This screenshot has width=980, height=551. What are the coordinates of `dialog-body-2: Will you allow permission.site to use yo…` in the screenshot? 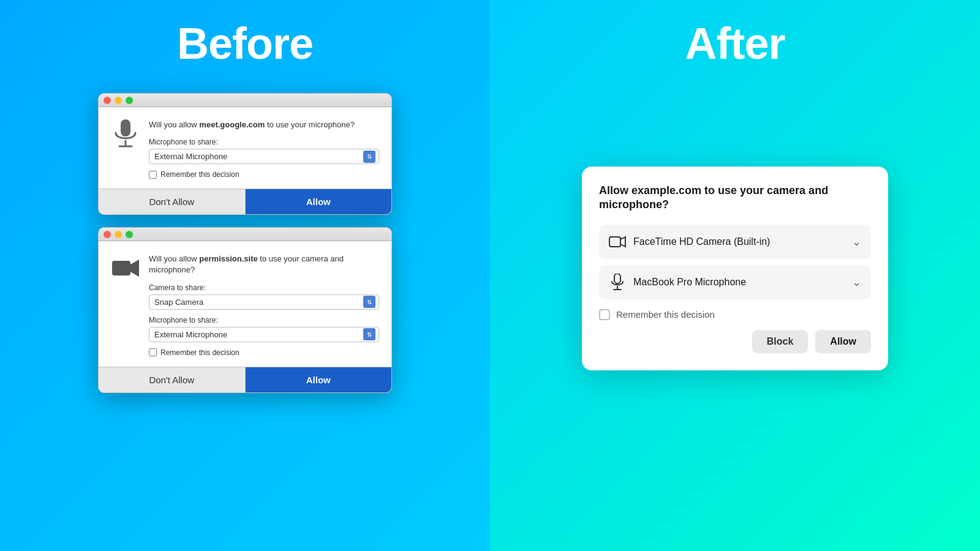 It's located at (245, 304).